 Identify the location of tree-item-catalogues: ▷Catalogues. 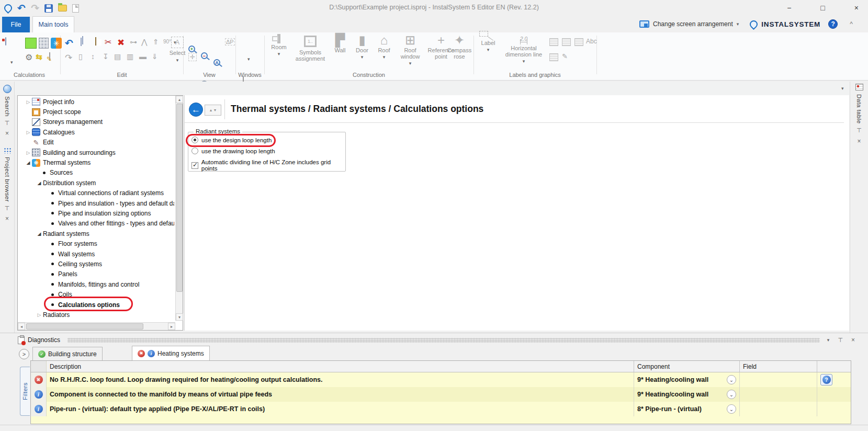
(96, 132).